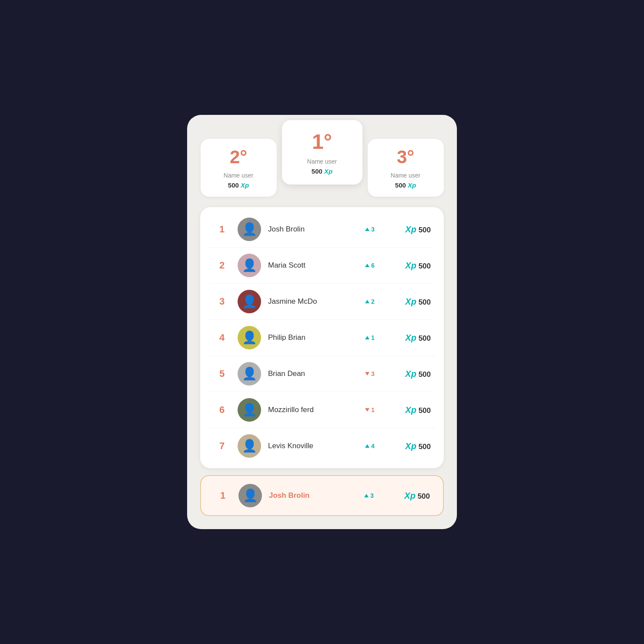  I want to click on podium-rank-third: 3°, so click(406, 157).